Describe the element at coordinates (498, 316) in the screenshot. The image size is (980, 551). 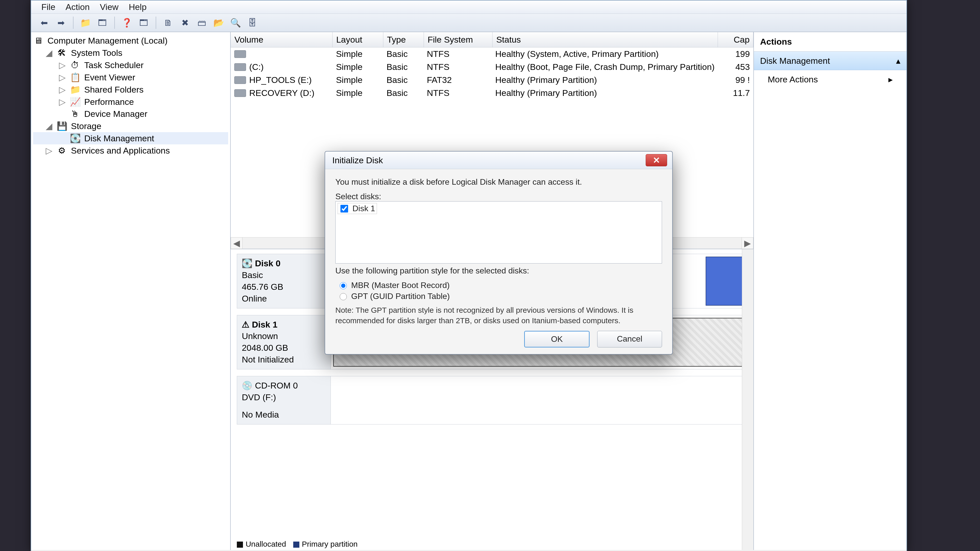
I see `dialog-note: Note: The GPT partition style is not rec…` at that location.